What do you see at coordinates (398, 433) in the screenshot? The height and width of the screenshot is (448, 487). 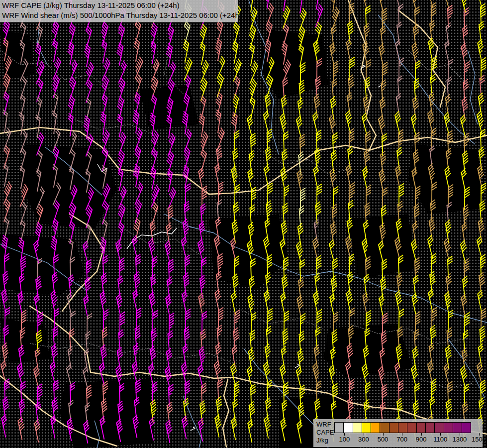 I see `cape-legend: WRFCAPEJ/kg100300500700900110013001500` at bounding box center [398, 433].